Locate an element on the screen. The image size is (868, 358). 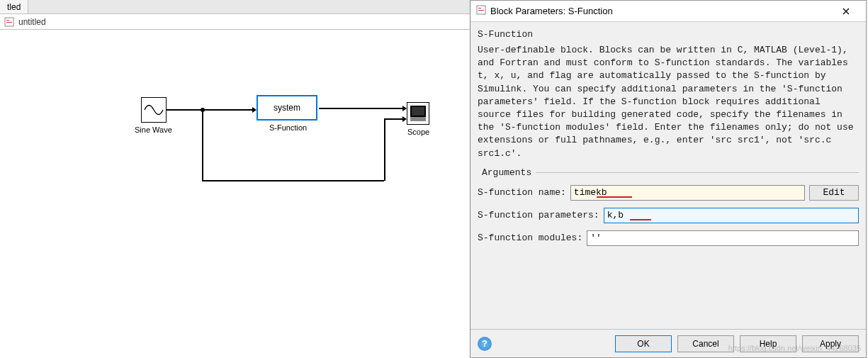
sfunc-params-input is located at coordinates (731, 216).